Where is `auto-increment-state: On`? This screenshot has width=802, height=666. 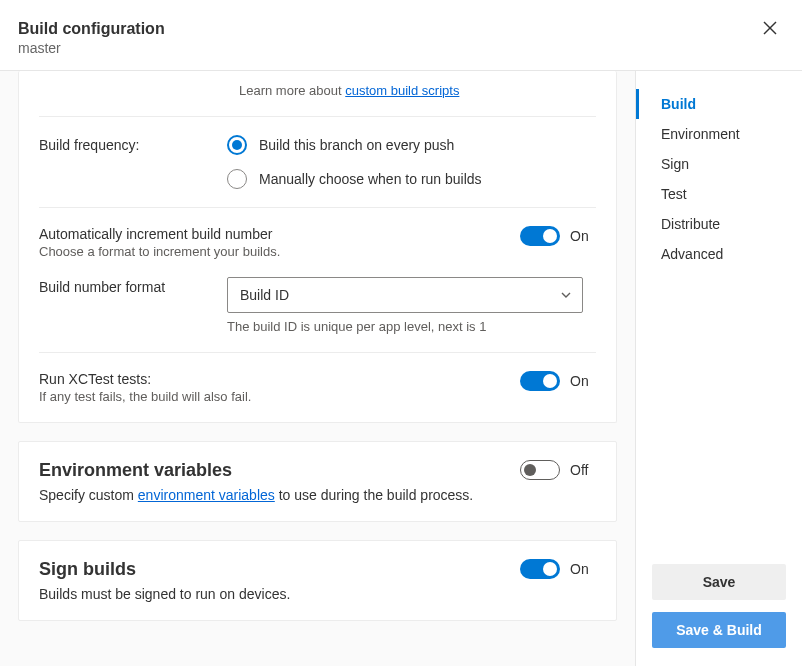
auto-increment-state: On is located at coordinates (583, 236).